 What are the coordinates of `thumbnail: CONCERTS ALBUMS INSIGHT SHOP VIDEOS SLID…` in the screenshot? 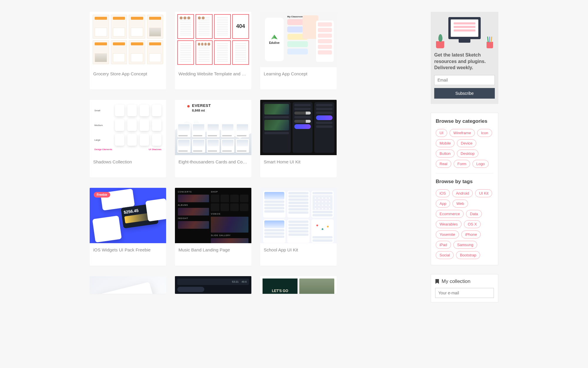 It's located at (213, 216).